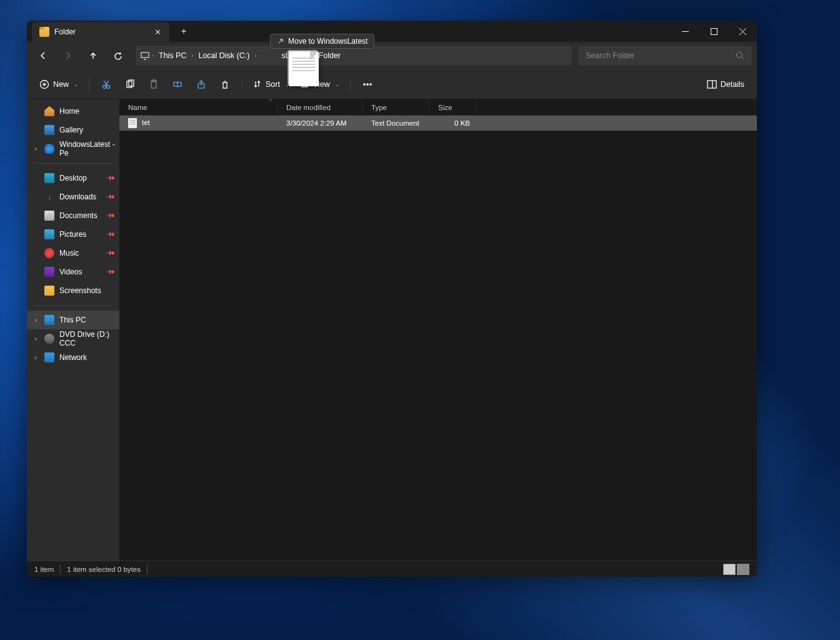 The height and width of the screenshot is (640, 840). What do you see at coordinates (665, 56) in the screenshot?
I see `search-input: Search Folder` at bounding box center [665, 56].